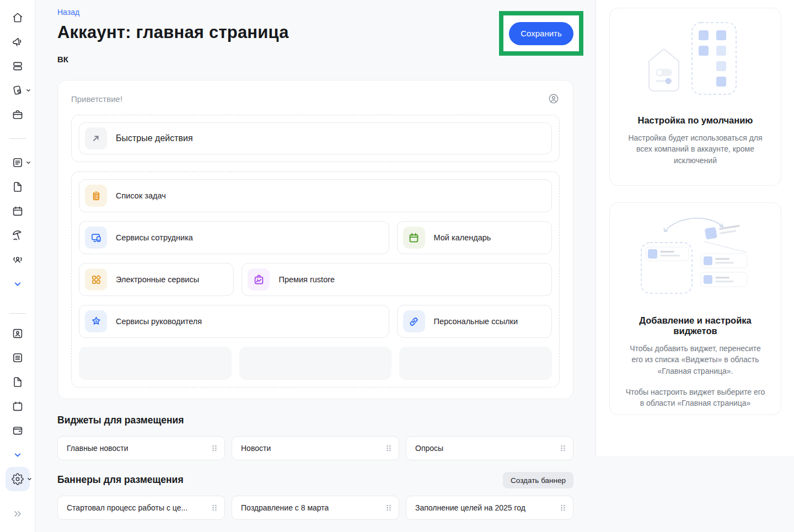 The height and width of the screenshot is (532, 794). Describe the element at coordinates (18, 235) in the screenshot. I see `sidebar-item-vacation` at that location.